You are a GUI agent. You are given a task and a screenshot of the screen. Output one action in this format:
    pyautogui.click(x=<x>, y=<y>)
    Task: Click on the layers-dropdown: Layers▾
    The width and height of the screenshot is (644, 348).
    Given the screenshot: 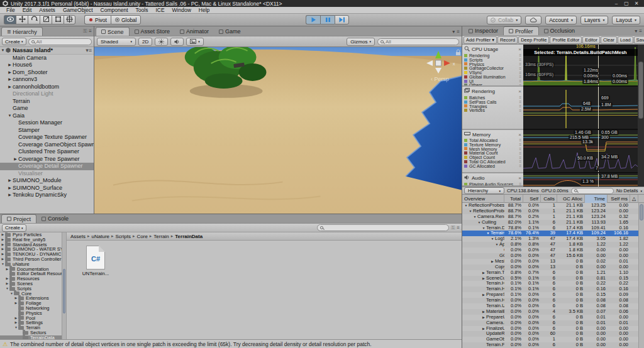 What is the action you would take?
    pyautogui.click(x=595, y=20)
    